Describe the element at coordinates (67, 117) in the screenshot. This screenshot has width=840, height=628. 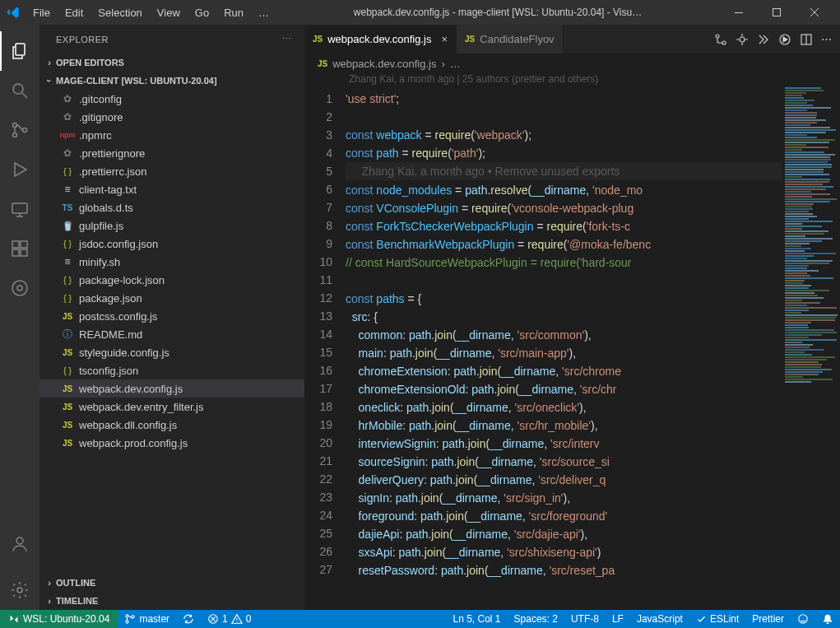
I see `cfg-file-icon: ✿` at that location.